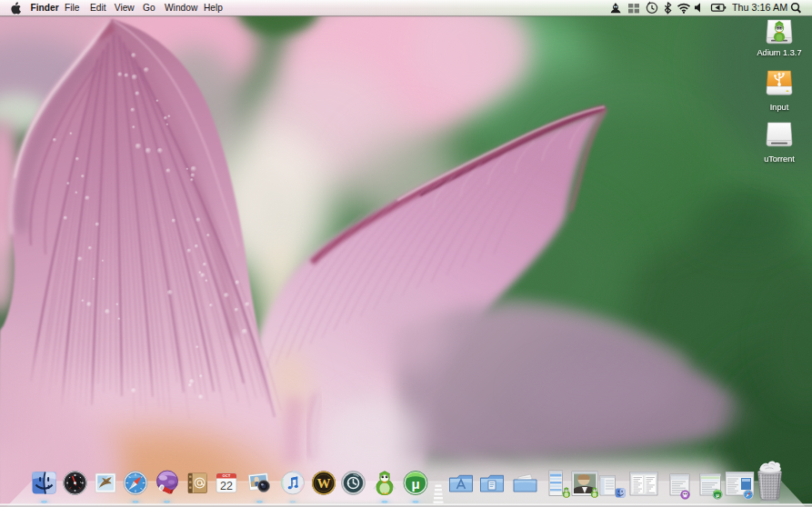 Image resolution: width=812 pixels, height=507 pixels. Describe the element at coordinates (98, 7) in the screenshot. I see `svg-text: Edit` at that location.